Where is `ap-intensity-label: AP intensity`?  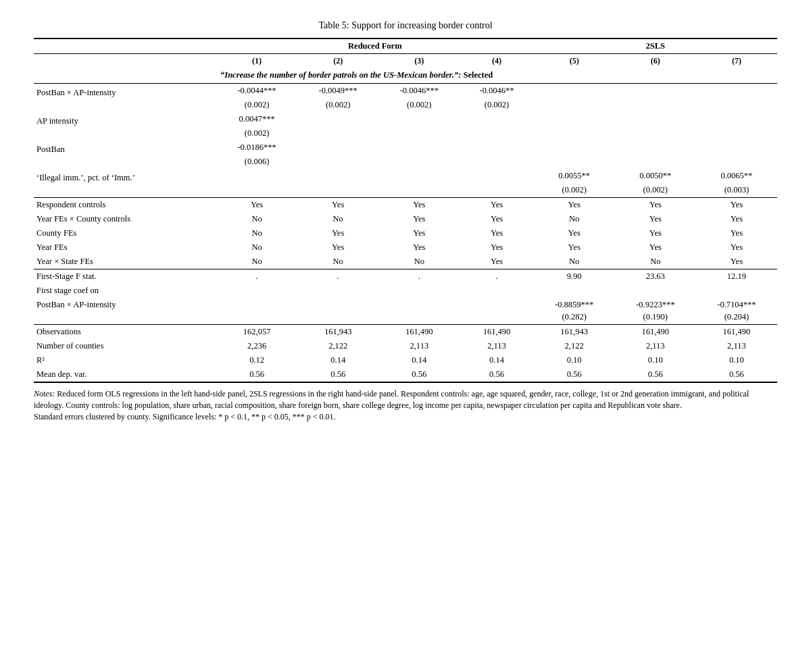
ap-intensity-label: AP intensity is located at coordinates (125, 120).